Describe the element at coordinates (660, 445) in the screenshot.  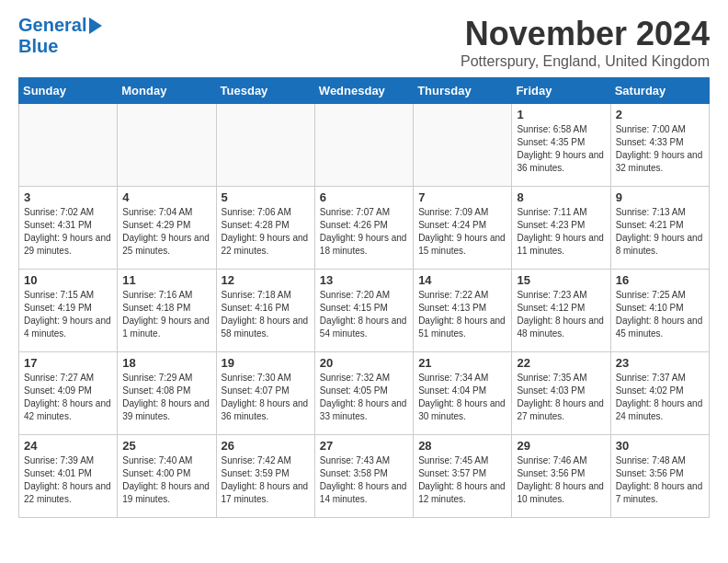
I see `day-number: 30` at that location.